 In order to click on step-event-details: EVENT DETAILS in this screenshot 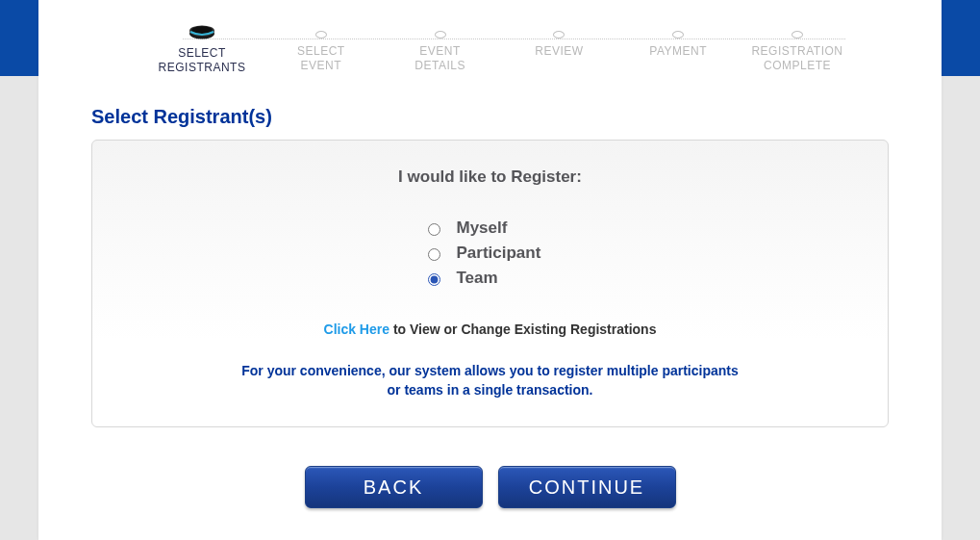, I will do `click(440, 52)`.